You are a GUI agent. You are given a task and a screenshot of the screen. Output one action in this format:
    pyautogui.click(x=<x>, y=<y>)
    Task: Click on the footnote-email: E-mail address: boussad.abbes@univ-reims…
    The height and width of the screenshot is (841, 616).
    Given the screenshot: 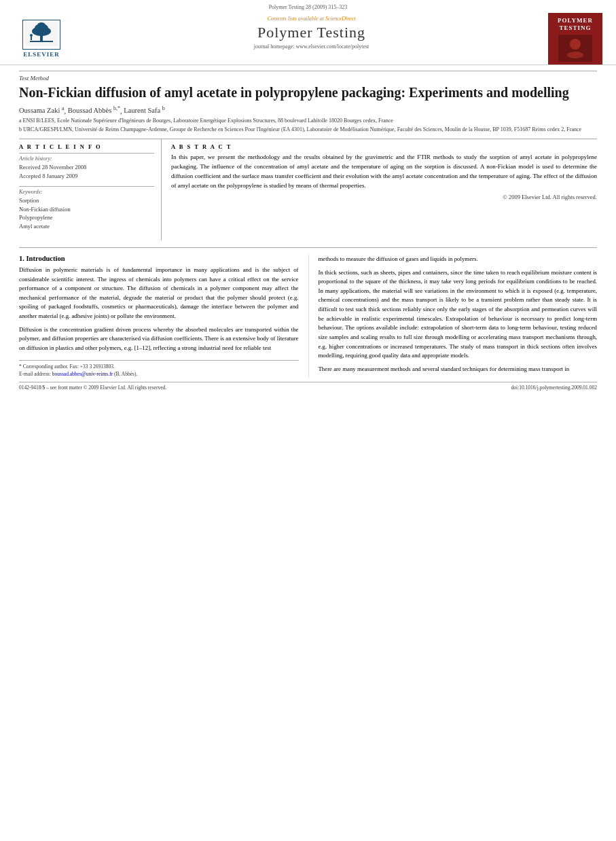 What is the action you would take?
    pyautogui.click(x=159, y=374)
    